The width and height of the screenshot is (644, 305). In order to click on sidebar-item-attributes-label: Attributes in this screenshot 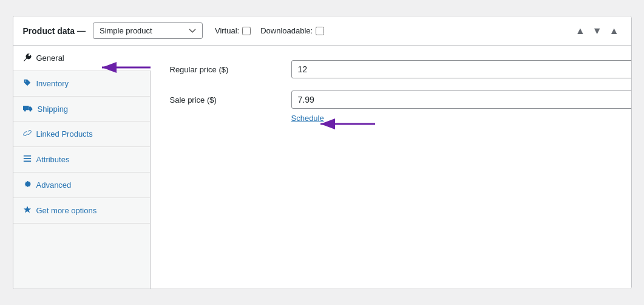, I will do `click(53, 159)`.